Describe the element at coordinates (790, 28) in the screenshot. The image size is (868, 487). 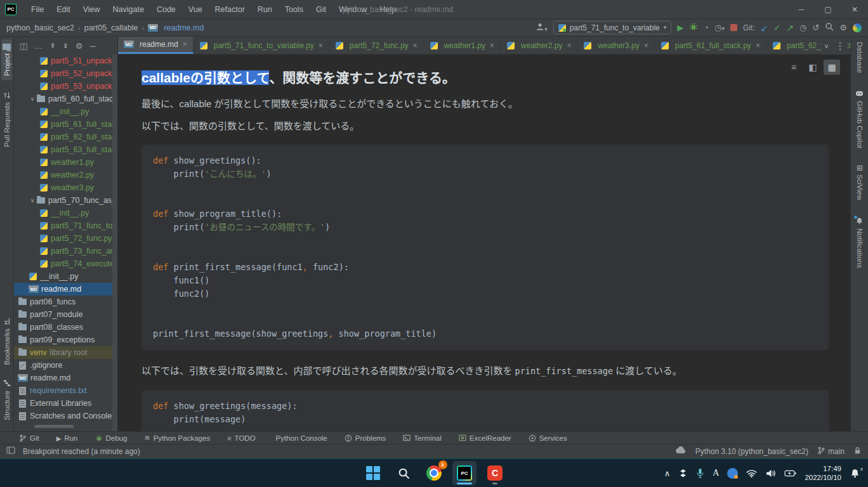
I see `git-push-button: ↗` at that location.